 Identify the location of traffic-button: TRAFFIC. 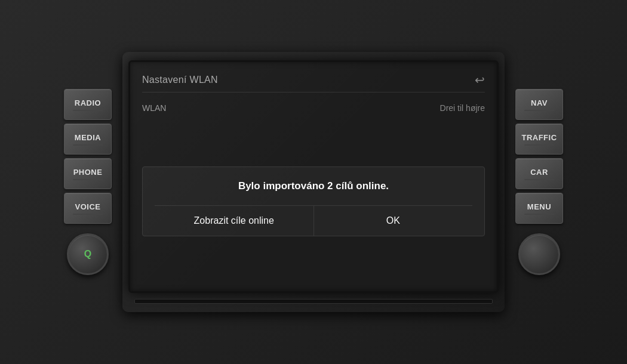
(539, 139).